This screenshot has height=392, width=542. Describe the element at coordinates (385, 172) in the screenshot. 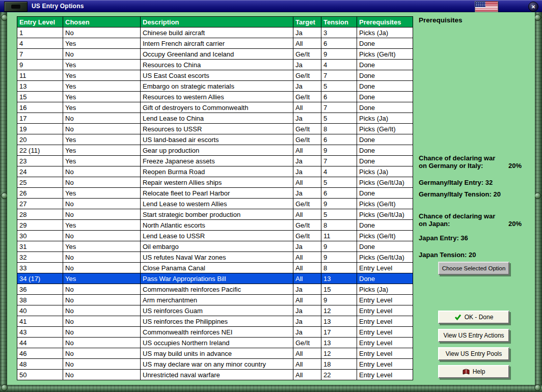

I see `table-cell: Picks (Ja)` at that location.